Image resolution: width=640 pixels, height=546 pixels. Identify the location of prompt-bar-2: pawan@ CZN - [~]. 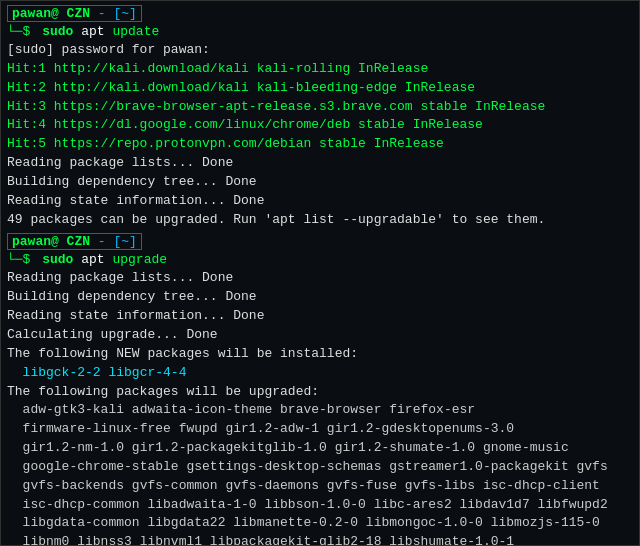
(320, 242).